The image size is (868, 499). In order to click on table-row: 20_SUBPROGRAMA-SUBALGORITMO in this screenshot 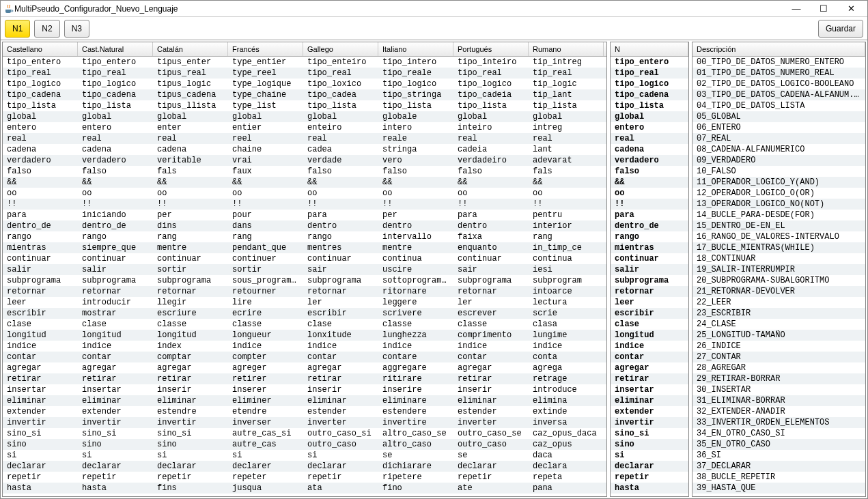, I will do `click(779, 281)`.